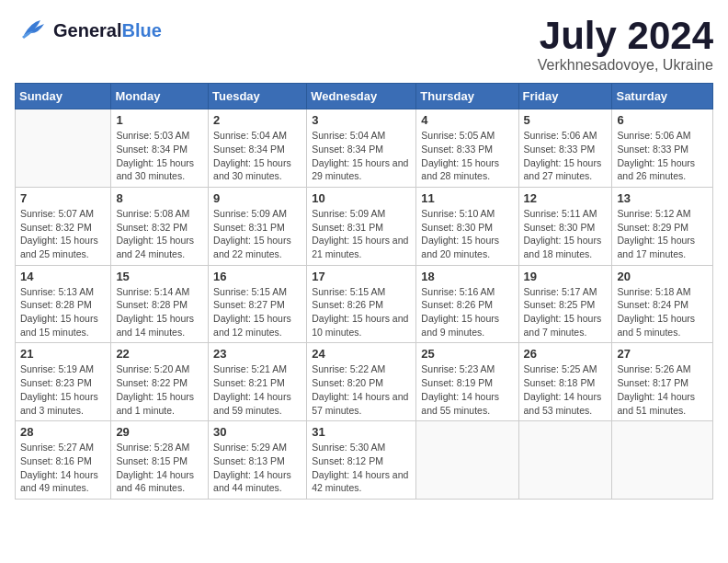 This screenshot has height=563, width=728. Describe the element at coordinates (63, 432) in the screenshot. I see `day-number: 28` at that location.